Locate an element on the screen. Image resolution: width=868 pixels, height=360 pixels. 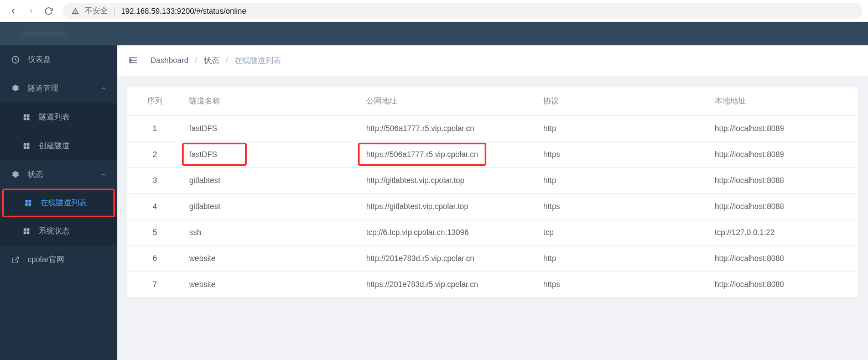
url-text: 192.168.59.133:9200/#/status/online is located at coordinates (184, 11).